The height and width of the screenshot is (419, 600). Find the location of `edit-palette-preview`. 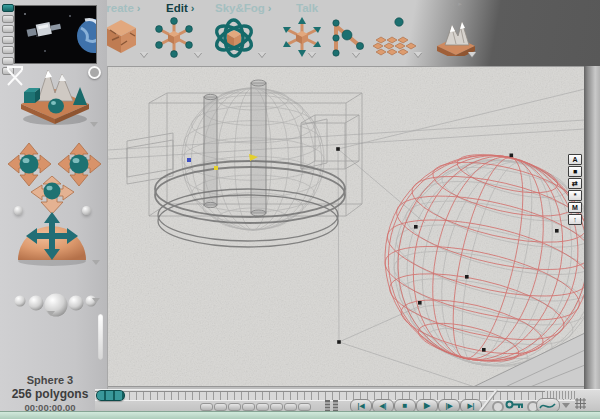

edit-palette-preview is located at coordinates (54, 94).